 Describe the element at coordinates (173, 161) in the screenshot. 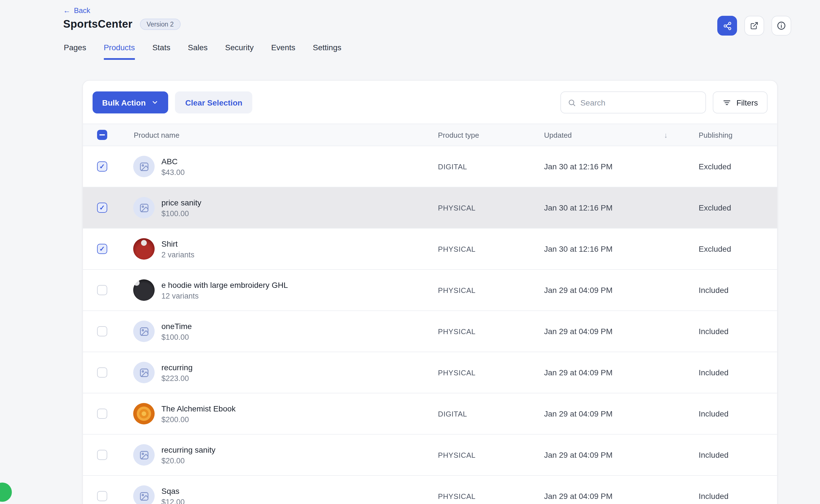

I see `product-name: ABC` at that location.